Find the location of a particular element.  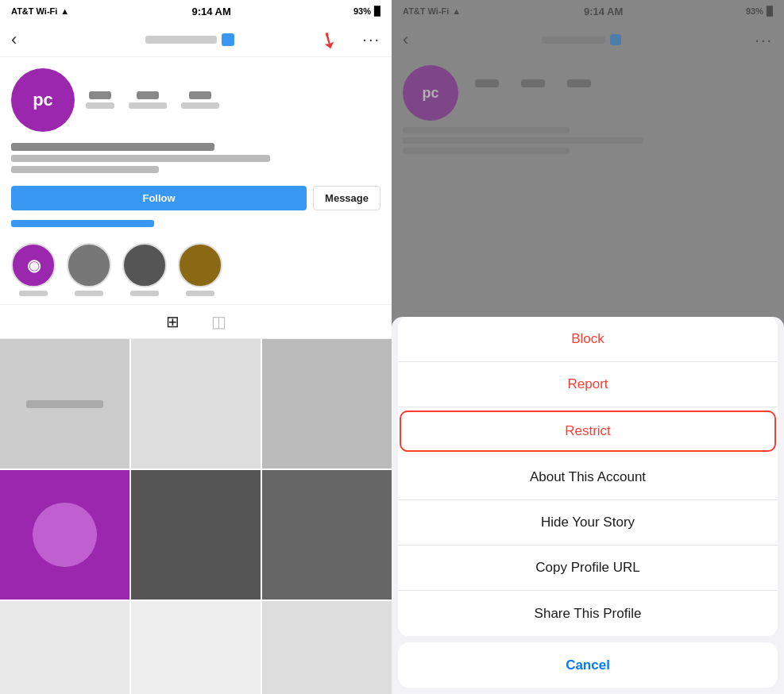

profile-header-left: pc is located at coordinates (195, 100).